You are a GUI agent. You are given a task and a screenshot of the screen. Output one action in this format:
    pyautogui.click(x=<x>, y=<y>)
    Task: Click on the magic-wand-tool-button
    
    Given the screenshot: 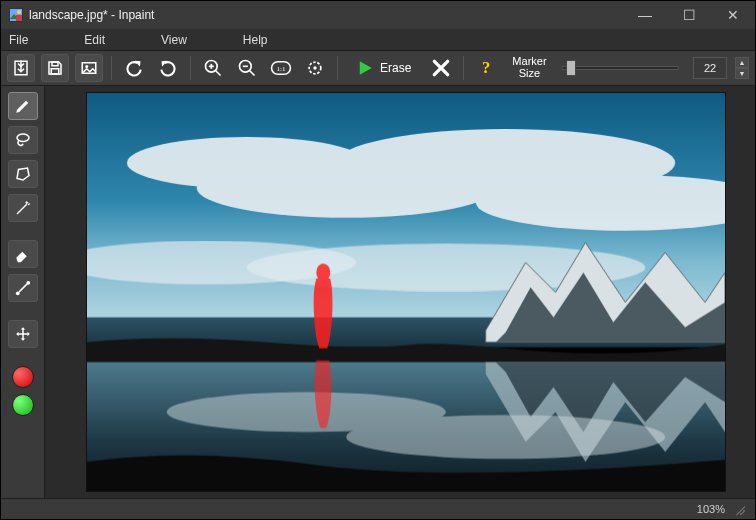 What is the action you would take?
    pyautogui.click(x=23, y=208)
    